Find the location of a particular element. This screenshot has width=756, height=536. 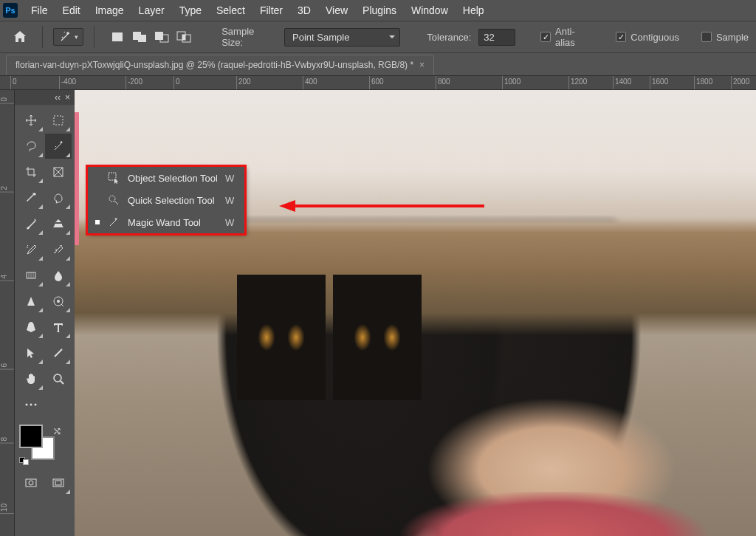

menu-edit: Edit is located at coordinates (72, 10).